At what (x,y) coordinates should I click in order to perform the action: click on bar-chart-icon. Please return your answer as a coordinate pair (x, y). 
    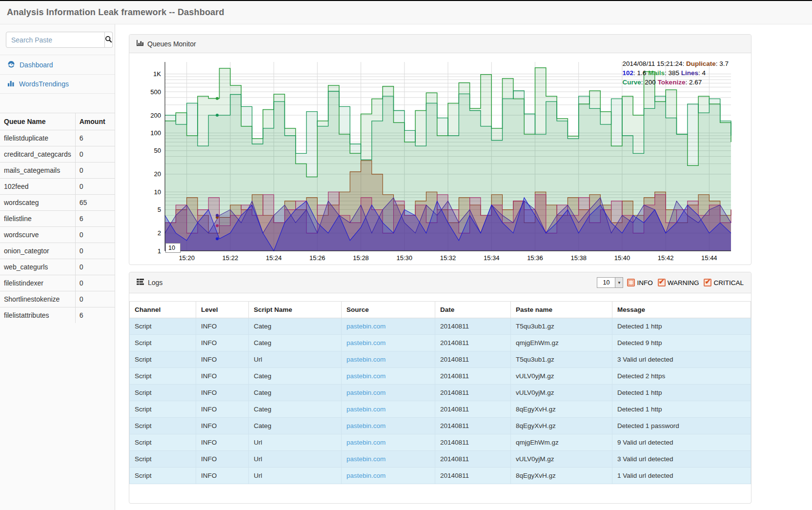
    Looking at the image, I should click on (11, 84).